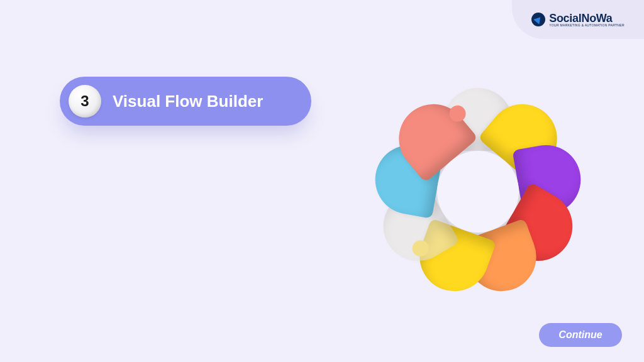 This screenshot has width=644, height=362. Describe the element at coordinates (85, 101) in the screenshot. I see `step-number-badge: 3` at that location.